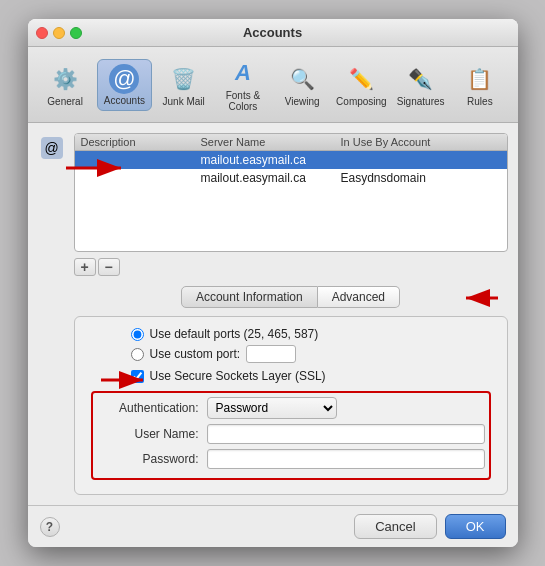  What do you see at coordinates (421, 160) in the screenshot?
I see `row1-inuse` at bounding box center [421, 160].